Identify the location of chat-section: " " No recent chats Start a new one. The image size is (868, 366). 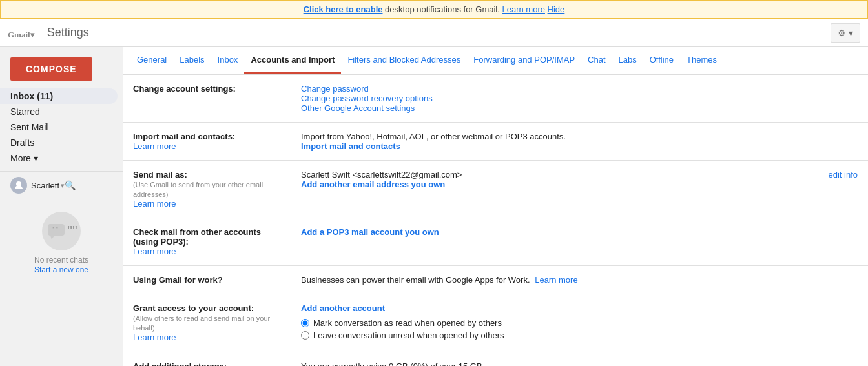
(61, 240).